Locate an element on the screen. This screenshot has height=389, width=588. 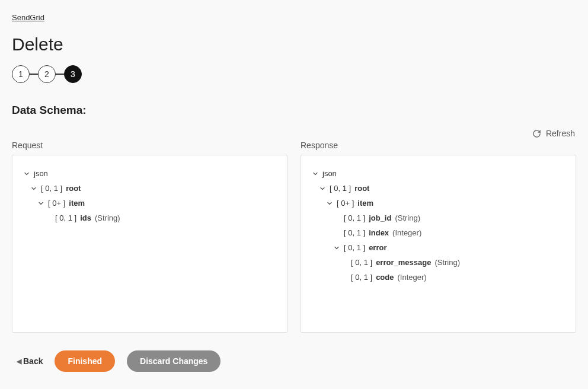
page-title: Delete is located at coordinates (294, 44).